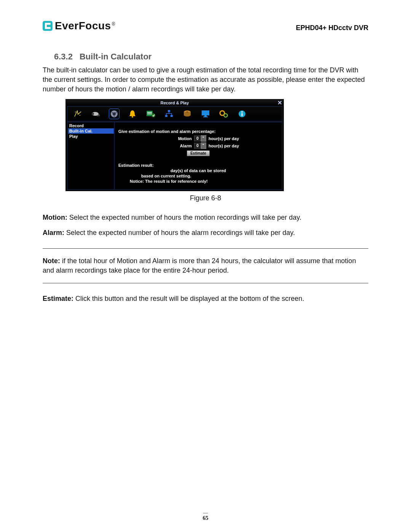  I want to click on tab-bar: 16, so click(175, 114).